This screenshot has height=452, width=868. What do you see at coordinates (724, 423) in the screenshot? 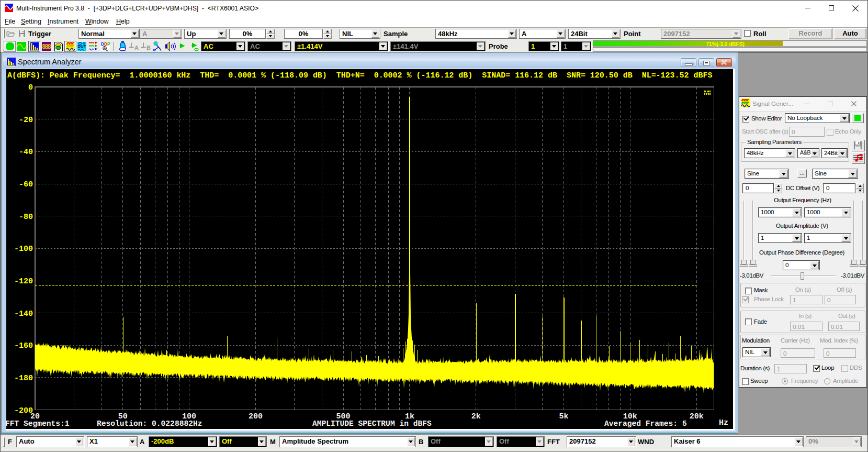
I see `svg-text: Hz` at bounding box center [724, 423].